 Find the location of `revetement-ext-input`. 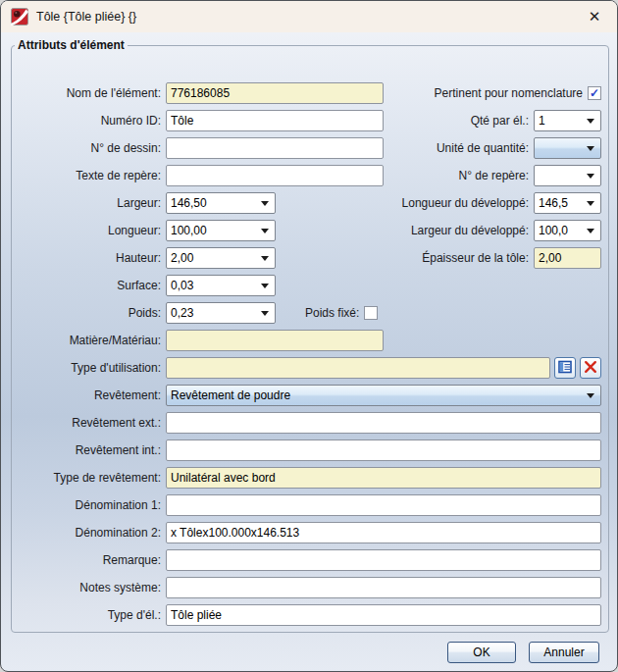

revetement-ext-input is located at coordinates (384, 423).